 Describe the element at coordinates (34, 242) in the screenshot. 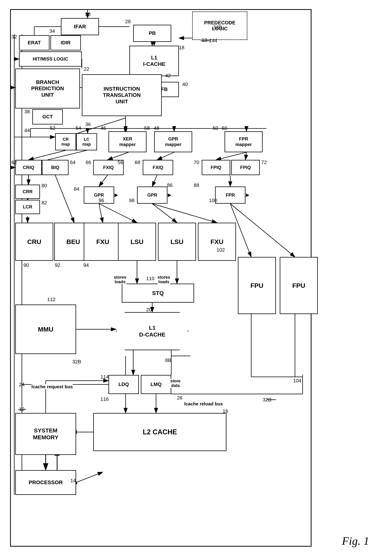

I see `cru-box: CRU` at that location.